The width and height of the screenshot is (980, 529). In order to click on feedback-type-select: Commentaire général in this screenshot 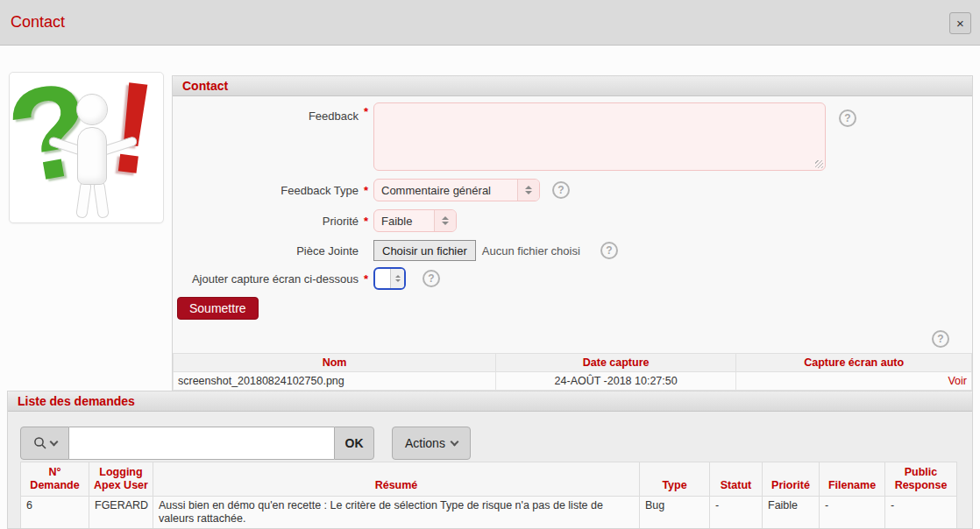, I will do `click(457, 190)`.